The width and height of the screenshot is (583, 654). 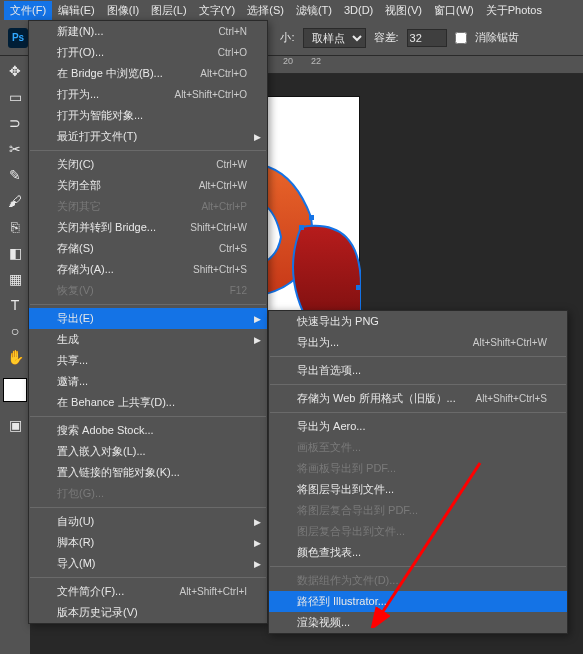 What do you see at coordinates (15, 357) in the screenshot?
I see `hand-tool-icon: ✋` at bounding box center [15, 357].